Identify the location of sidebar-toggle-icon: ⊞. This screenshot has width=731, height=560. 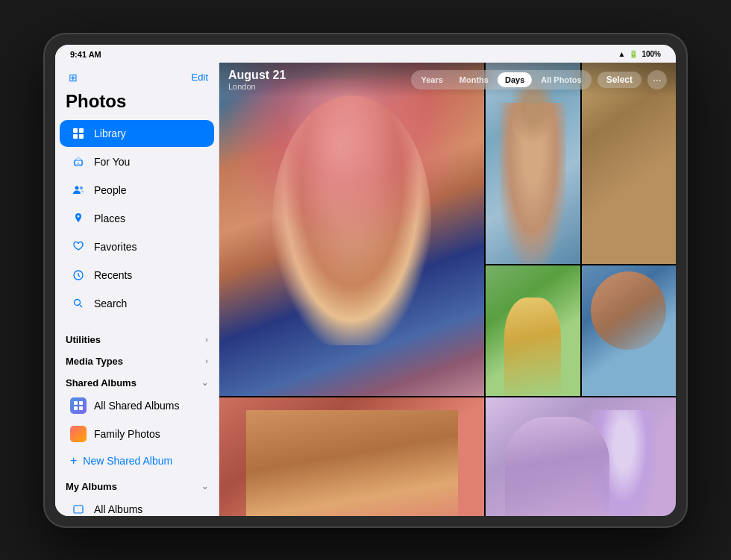
(73, 78).